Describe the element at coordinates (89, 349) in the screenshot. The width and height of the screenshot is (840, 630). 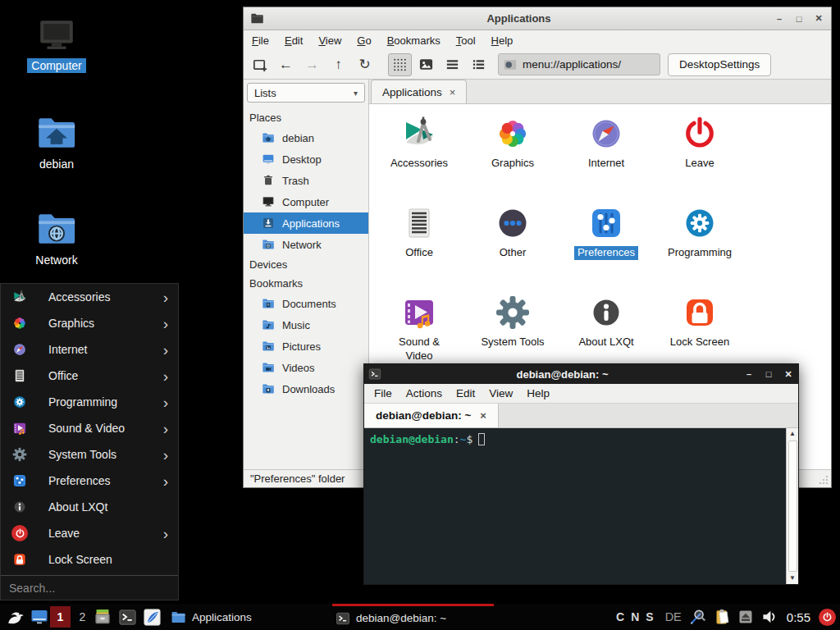
I see `menu-item-internet: Internet ›` at that location.